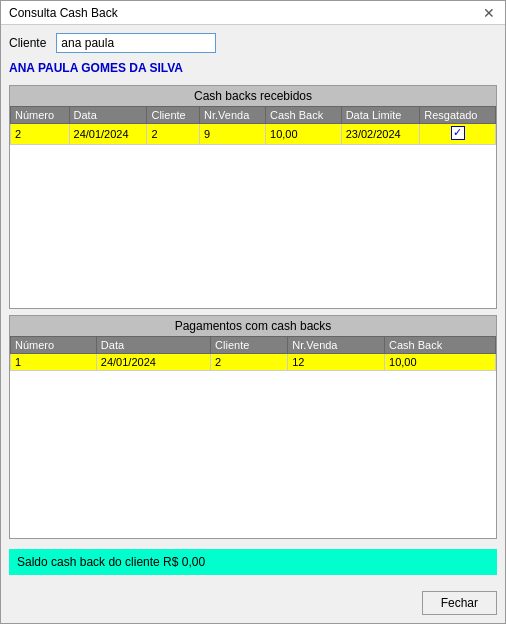  I want to click on cell-nr-venda: 9, so click(233, 134).